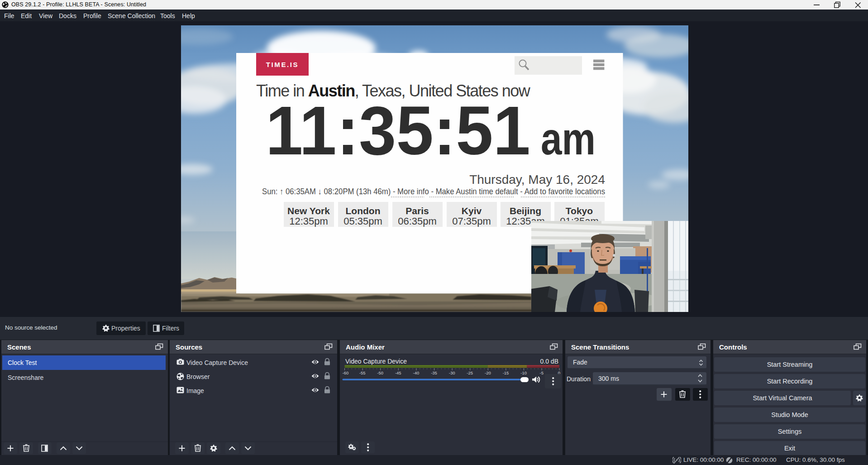  Describe the element at coordinates (309, 211) in the screenshot. I see `svg-text: New York` at that location.